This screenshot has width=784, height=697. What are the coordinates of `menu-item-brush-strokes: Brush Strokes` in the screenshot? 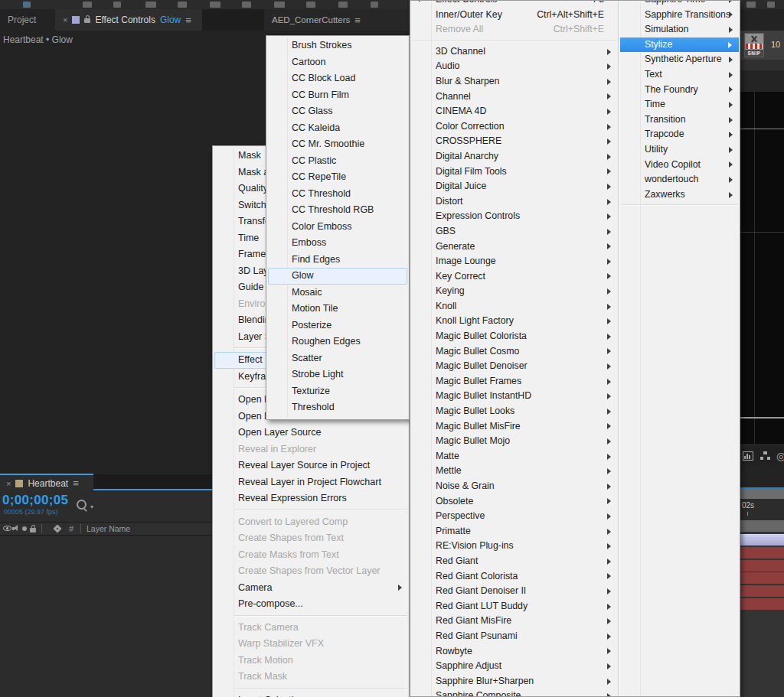 It's located at (338, 46).